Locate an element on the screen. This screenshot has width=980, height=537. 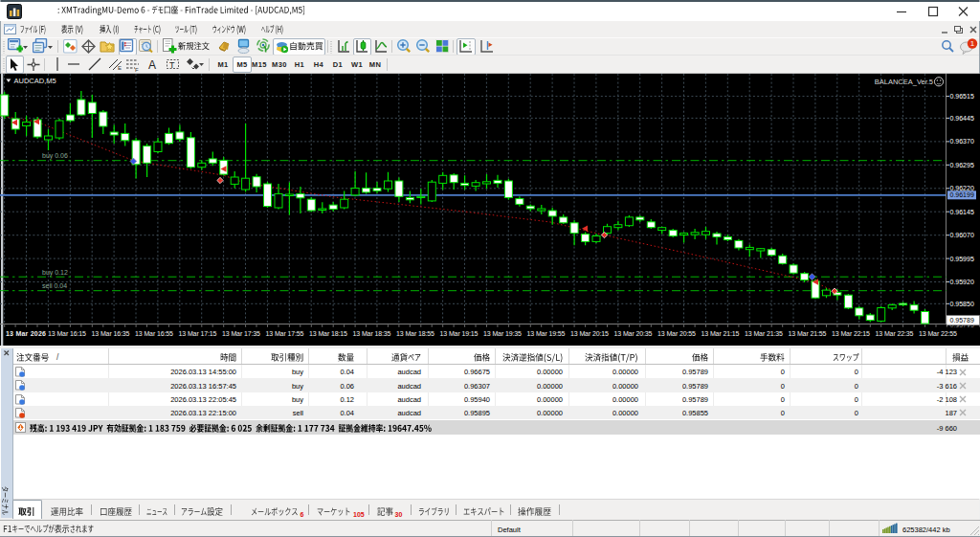
svg-text: 13 Mar 2026 is located at coordinates (26, 333).